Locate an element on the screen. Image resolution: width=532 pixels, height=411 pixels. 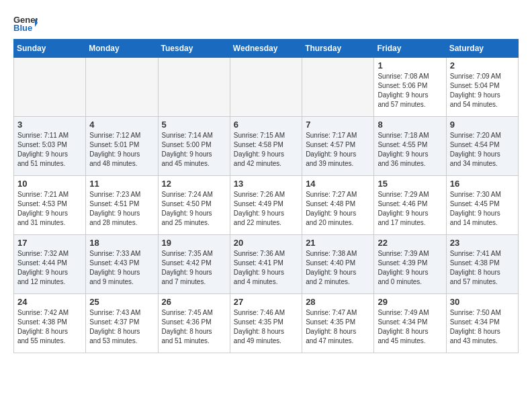
calendar-cell: 6Sunrise: 7:15 AM Sunset: 4:58 PM Daylig… is located at coordinates (266, 146).